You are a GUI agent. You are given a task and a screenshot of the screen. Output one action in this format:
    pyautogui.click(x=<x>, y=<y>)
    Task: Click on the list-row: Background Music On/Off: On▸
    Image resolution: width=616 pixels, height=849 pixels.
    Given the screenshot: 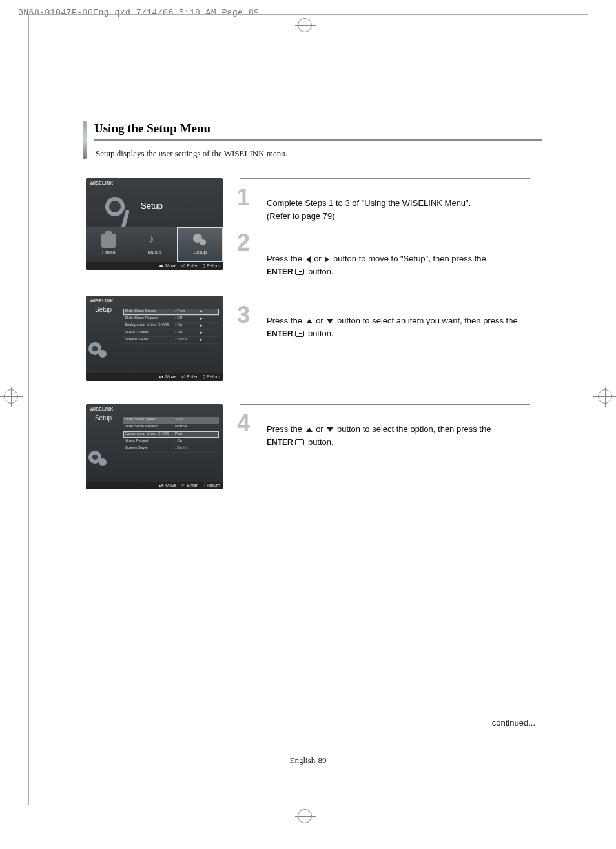 What is the action you would take?
    pyautogui.click(x=171, y=327)
    